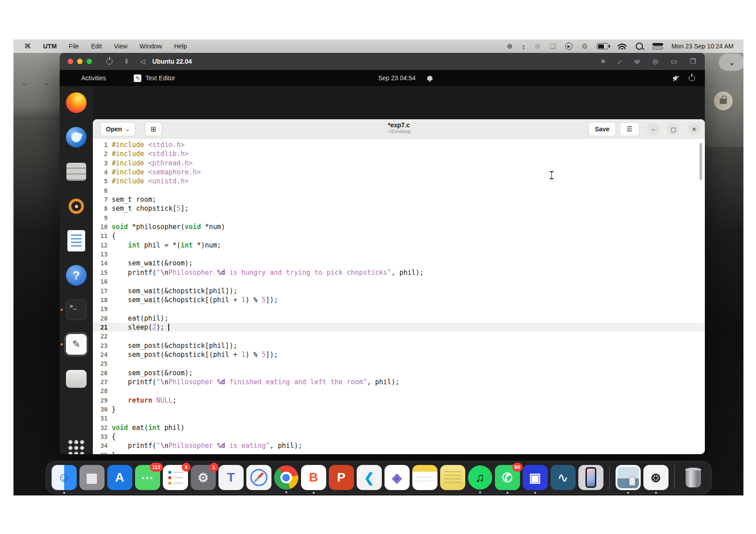  What do you see at coordinates (591, 478) in the screenshot?
I see `dock-iphone-mirroring` at bounding box center [591, 478].